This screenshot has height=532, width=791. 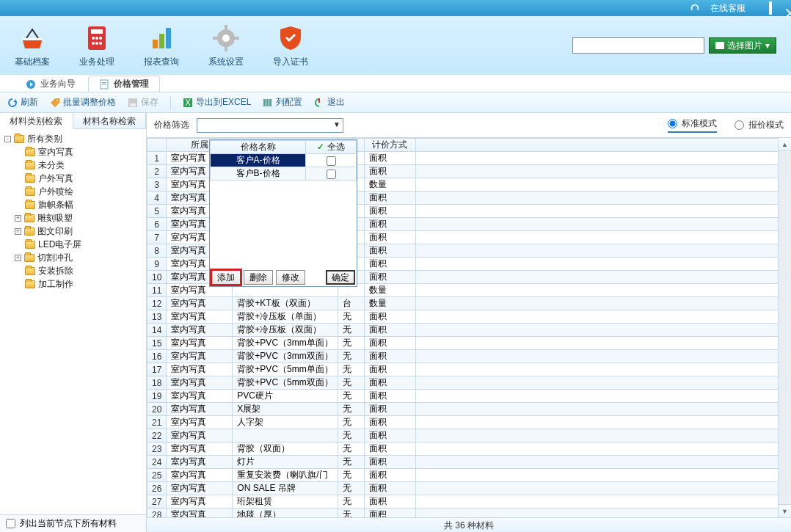 What do you see at coordinates (470, 409) in the screenshot?
I see `table-row: 20室内写真X展架无面积` at bounding box center [470, 409].